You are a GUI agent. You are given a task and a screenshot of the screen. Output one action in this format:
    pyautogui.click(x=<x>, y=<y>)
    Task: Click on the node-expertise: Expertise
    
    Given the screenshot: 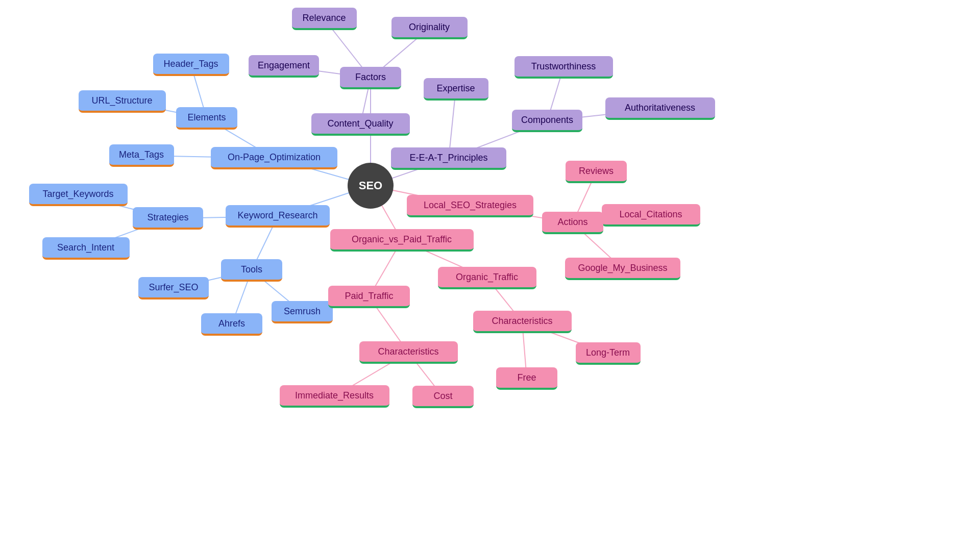 What is the action you would take?
    pyautogui.click(x=456, y=89)
    